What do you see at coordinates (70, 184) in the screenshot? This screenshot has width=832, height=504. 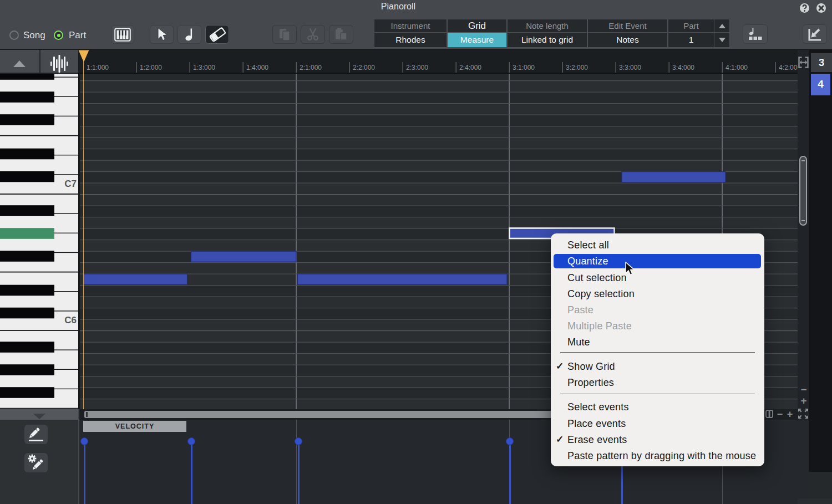 I see `svg-text: C7` at bounding box center [70, 184].